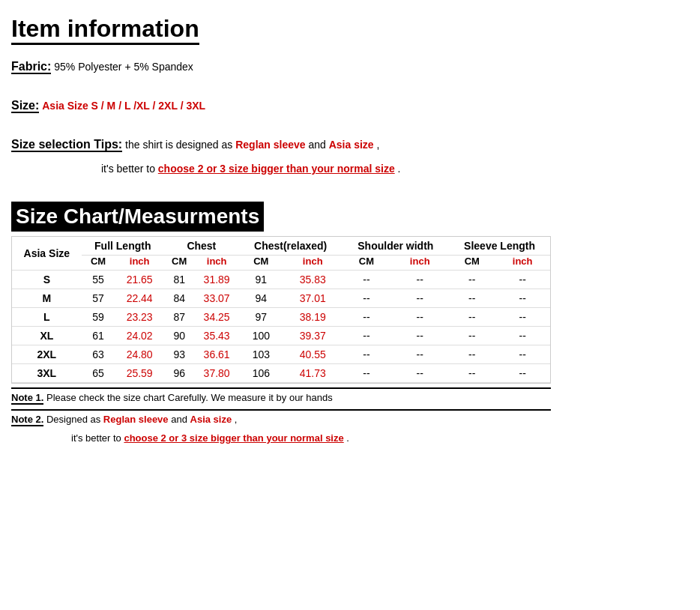 This screenshot has width=700, height=610. I want to click on cell-fl-inch: 24.80, so click(139, 355).